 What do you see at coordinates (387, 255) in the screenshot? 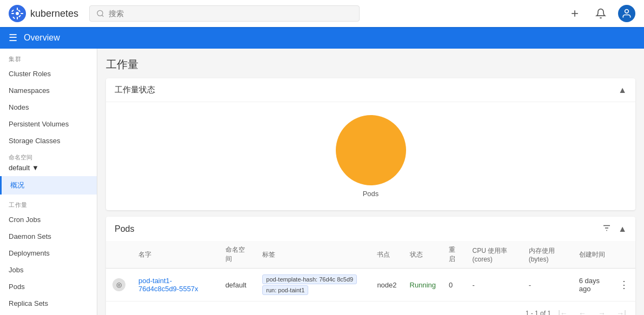
I see `col-node: 书点` at bounding box center [387, 255].